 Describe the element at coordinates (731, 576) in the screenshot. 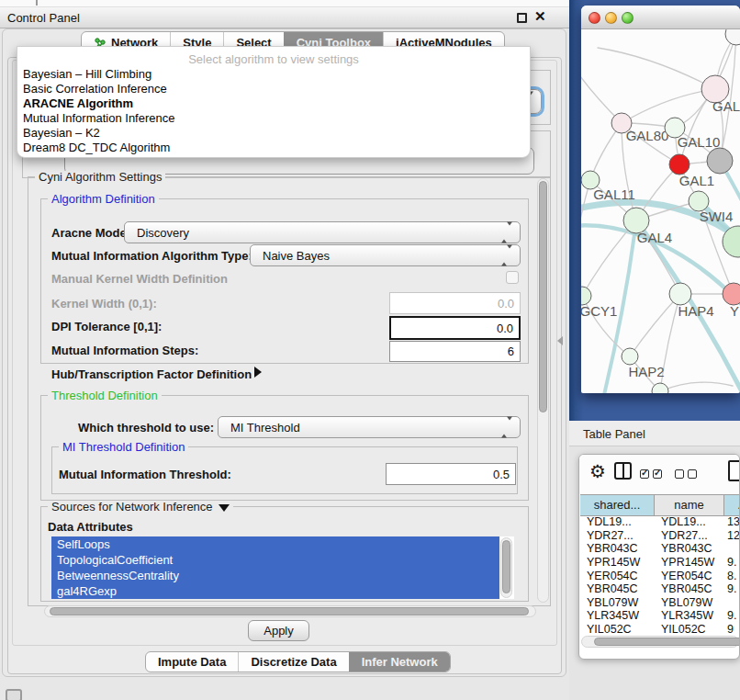

I see `table-cell: 8.` at that location.